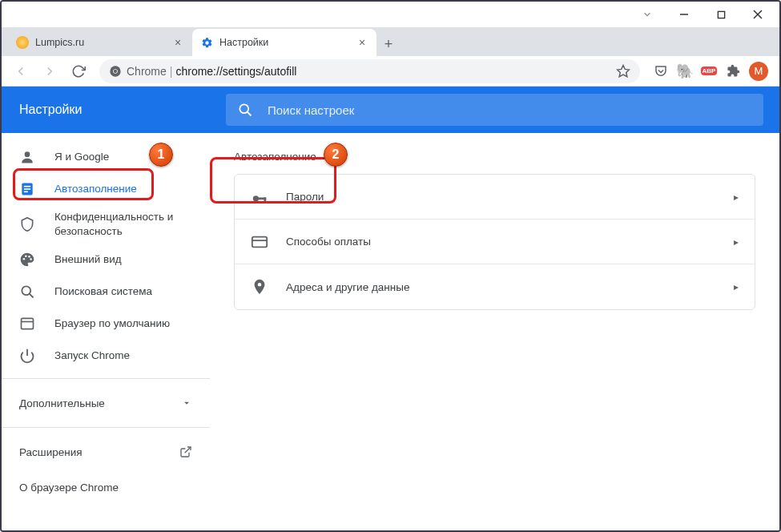 This screenshot has height=532, width=781. I want to click on nav-label: Поисковая система, so click(123, 292).